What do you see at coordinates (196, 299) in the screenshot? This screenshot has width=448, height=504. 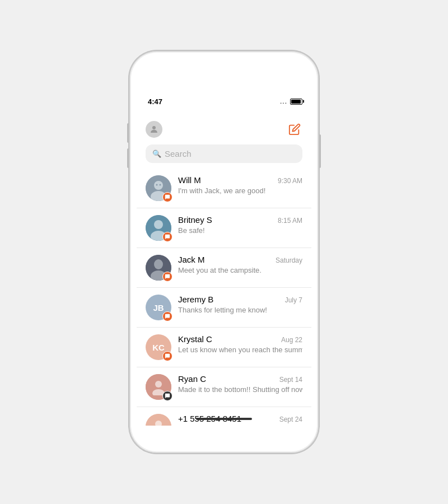 I see `contact-name: Jeremy B` at bounding box center [196, 299].